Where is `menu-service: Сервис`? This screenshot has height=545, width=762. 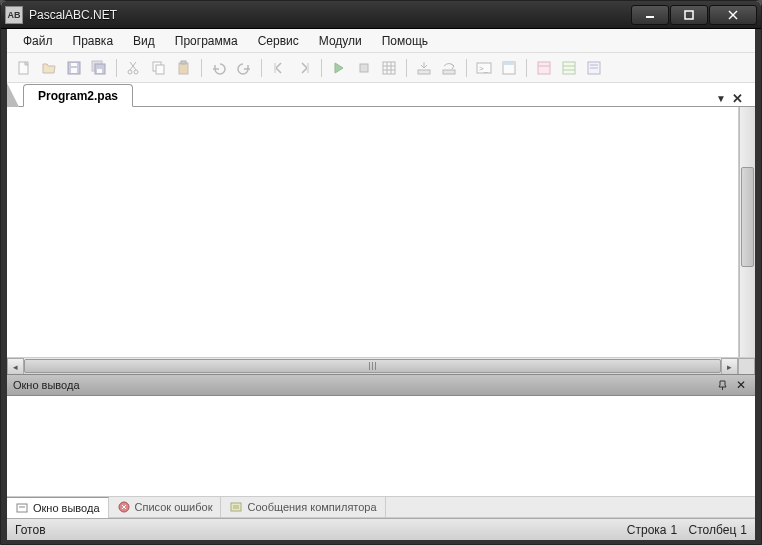 menu-service: Сервис is located at coordinates (278, 41).